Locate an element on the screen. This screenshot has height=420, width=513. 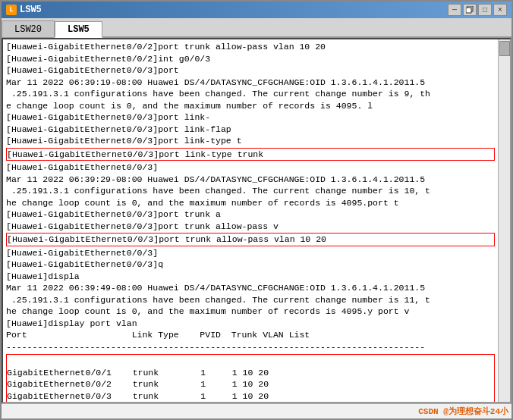
csdn-badge: CSDN @为理想奋斗24小 is located at coordinates (463, 411).